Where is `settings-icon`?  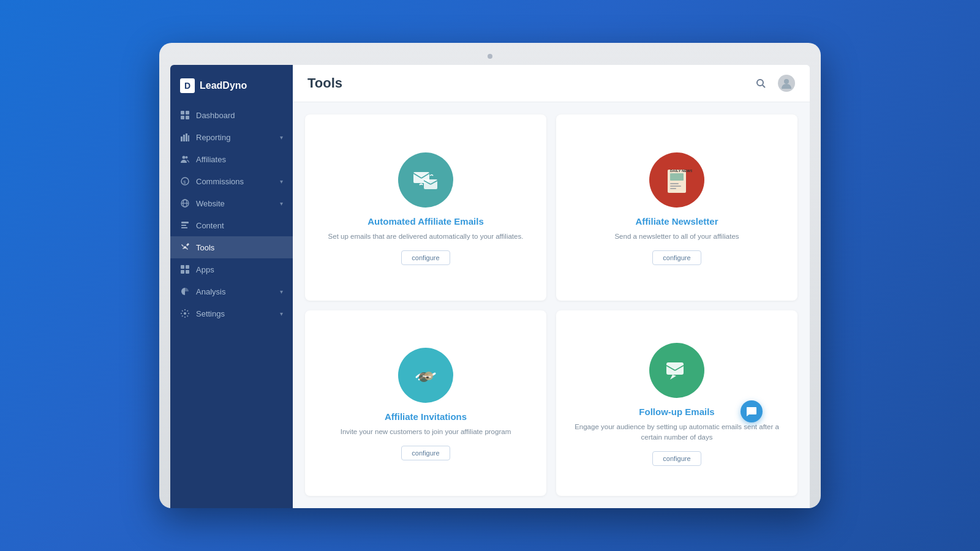
settings-icon is located at coordinates (185, 313).